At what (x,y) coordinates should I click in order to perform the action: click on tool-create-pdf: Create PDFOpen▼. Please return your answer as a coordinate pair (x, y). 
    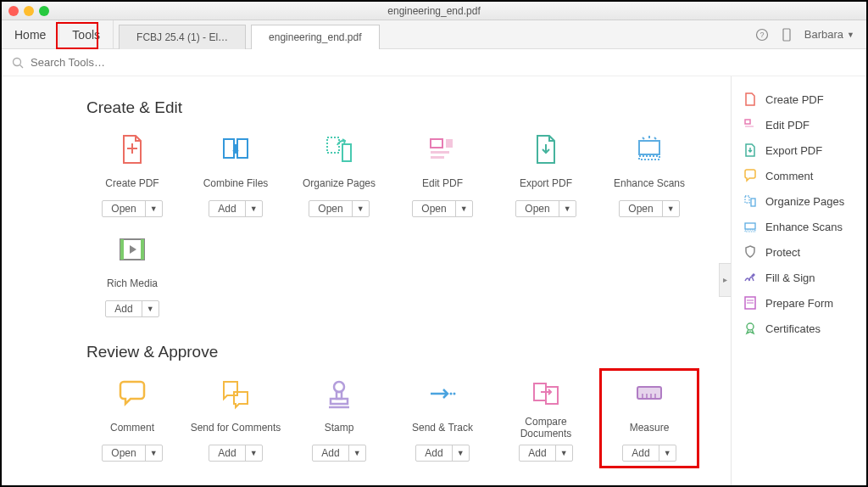
    Looking at the image, I should click on (132, 175).